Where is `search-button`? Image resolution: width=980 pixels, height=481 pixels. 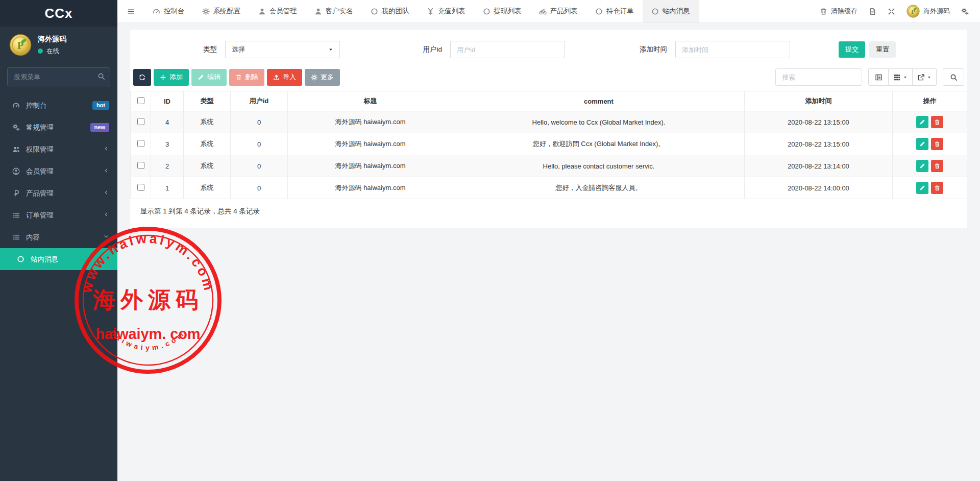 search-button is located at coordinates (953, 77).